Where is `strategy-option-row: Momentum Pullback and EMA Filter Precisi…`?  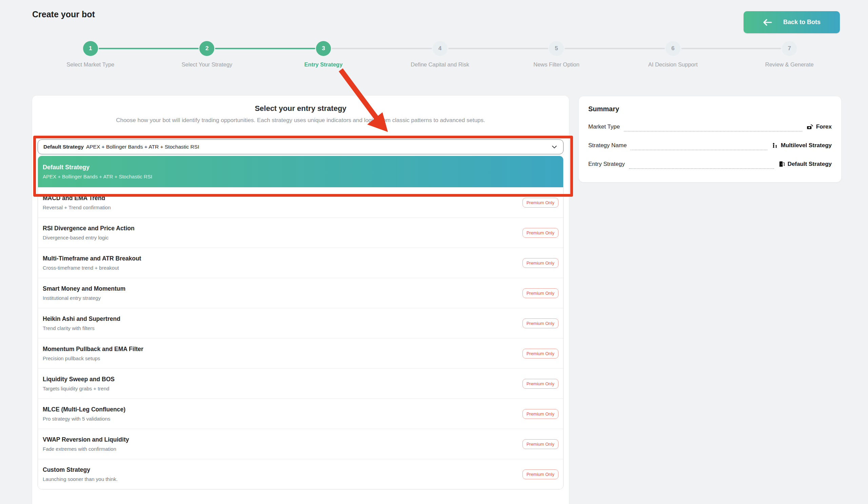
strategy-option-row: Momentum Pullback and EMA Filter Precisi… is located at coordinates (300, 353).